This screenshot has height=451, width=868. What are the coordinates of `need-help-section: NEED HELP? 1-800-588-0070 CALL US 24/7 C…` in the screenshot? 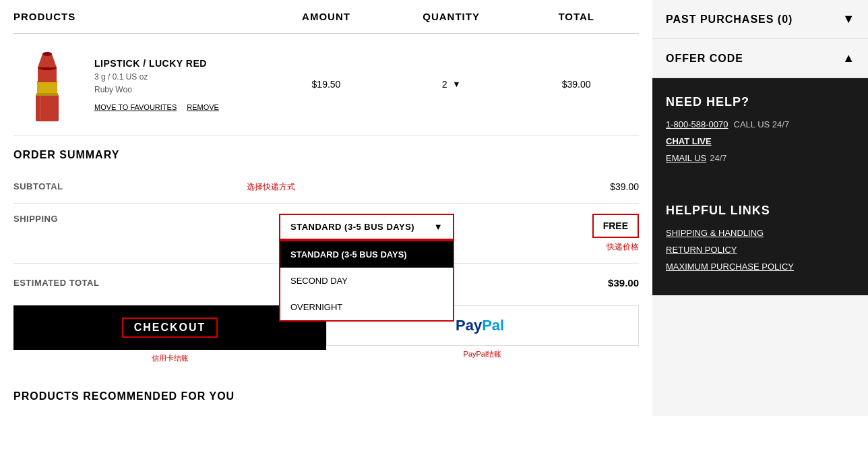 It's located at (760, 132).